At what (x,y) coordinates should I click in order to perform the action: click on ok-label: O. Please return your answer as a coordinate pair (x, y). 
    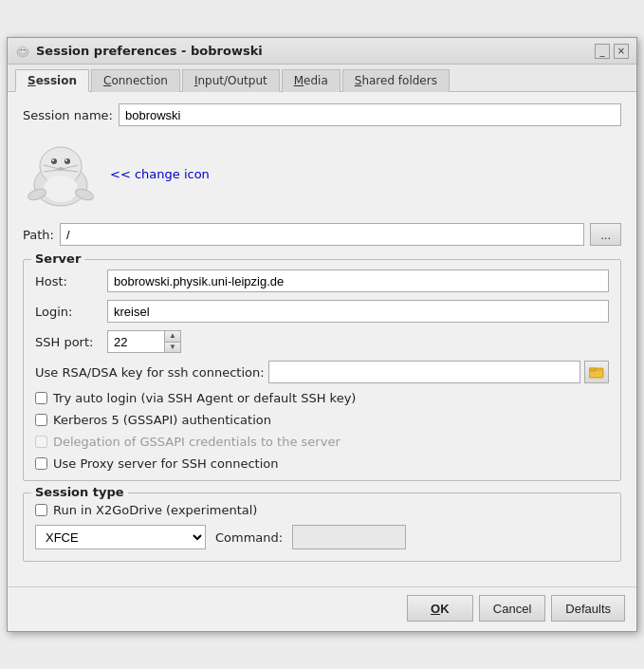
    Looking at the image, I should click on (435, 609).